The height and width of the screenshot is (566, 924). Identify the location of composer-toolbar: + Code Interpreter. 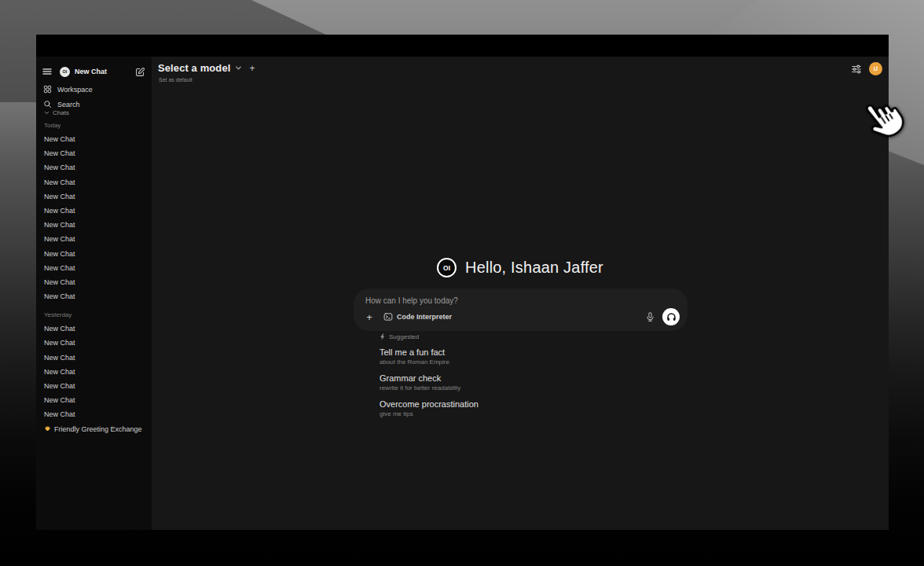
(522, 317).